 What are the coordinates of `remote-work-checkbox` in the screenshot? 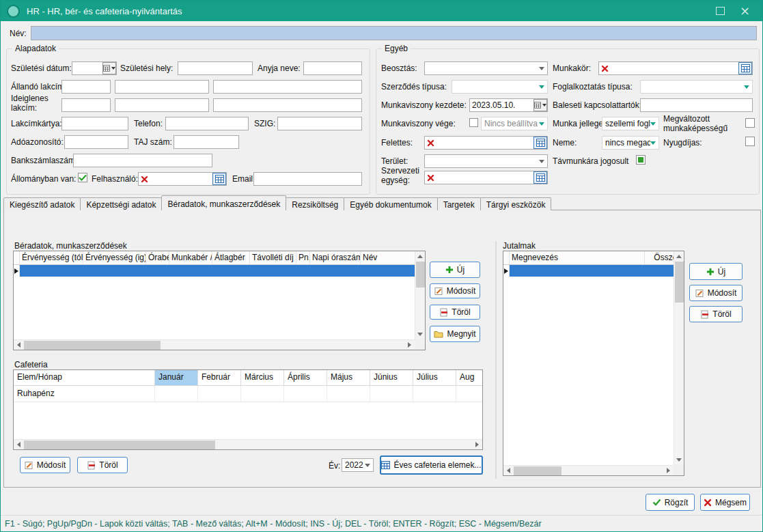 It's located at (641, 160).